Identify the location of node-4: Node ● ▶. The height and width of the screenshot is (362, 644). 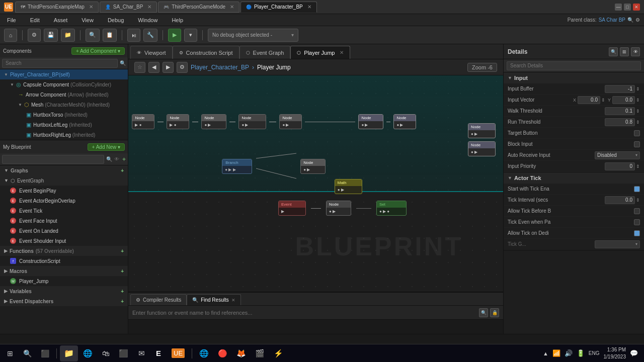
(253, 122).